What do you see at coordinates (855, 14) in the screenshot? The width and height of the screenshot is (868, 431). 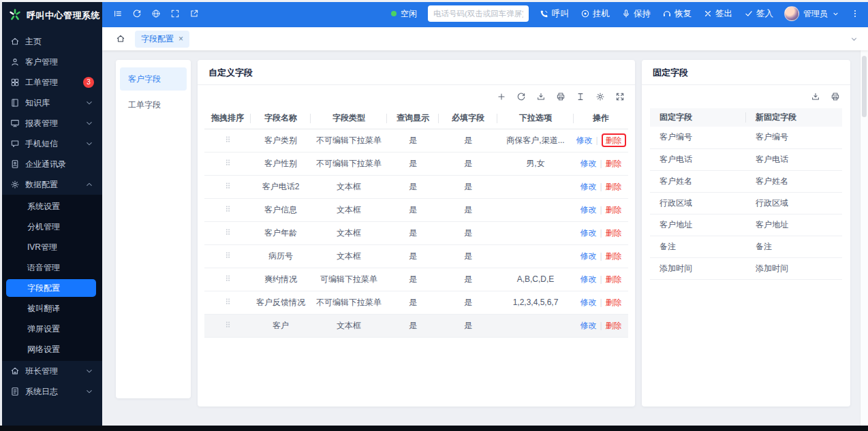 I see `more-options-button` at bounding box center [855, 14].